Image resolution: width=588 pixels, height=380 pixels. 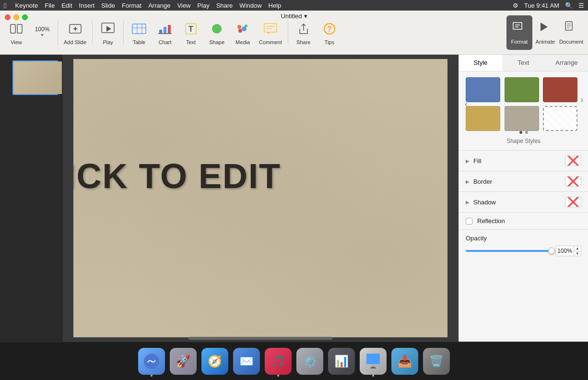 I want to click on menubar-window: Window, so click(x=250, y=6).